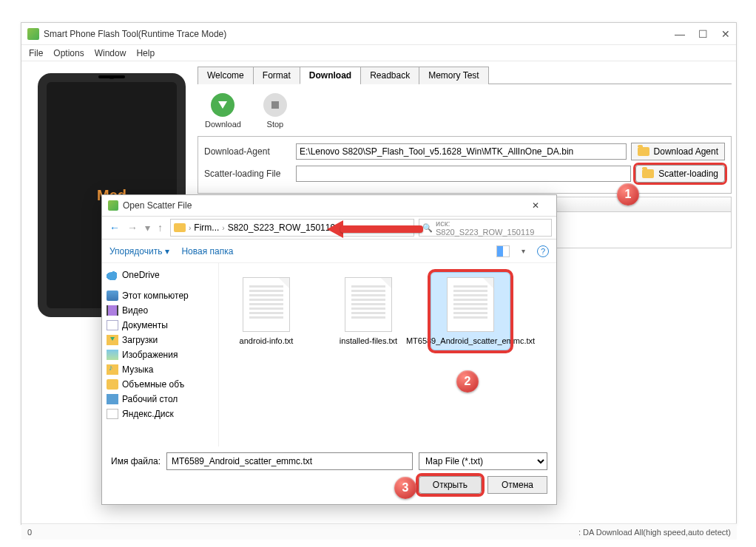 This screenshot has height=547, width=756. I want to click on dialog-title: Open Scatter File, so click(157, 205).